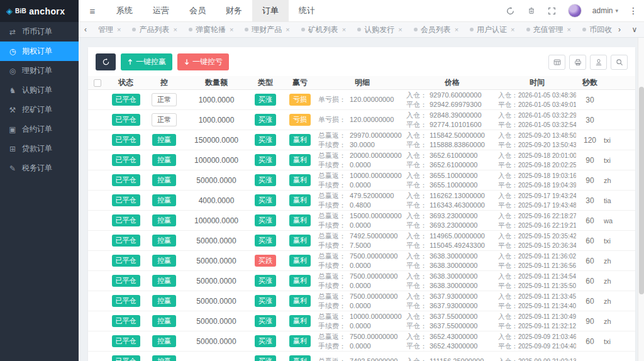  I want to click on export-icon, so click(599, 62).